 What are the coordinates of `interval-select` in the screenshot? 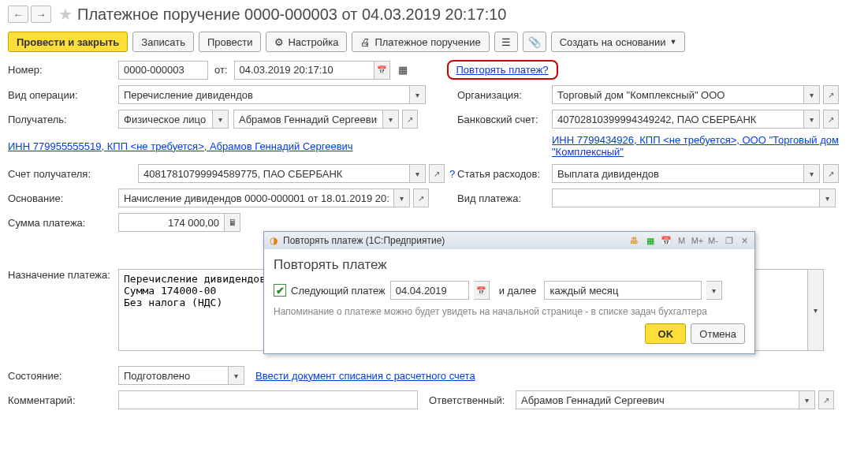 It's located at (623, 290).